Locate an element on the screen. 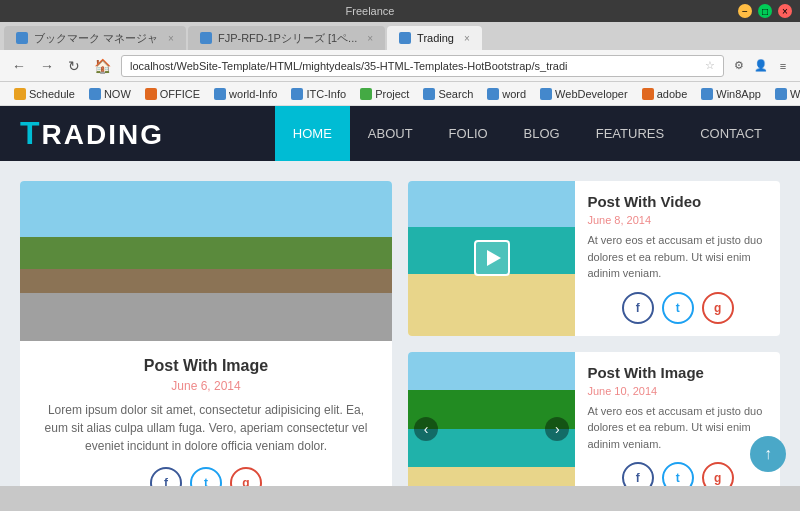 The height and width of the screenshot is (511, 800). play-overlay is located at coordinates (492, 258).